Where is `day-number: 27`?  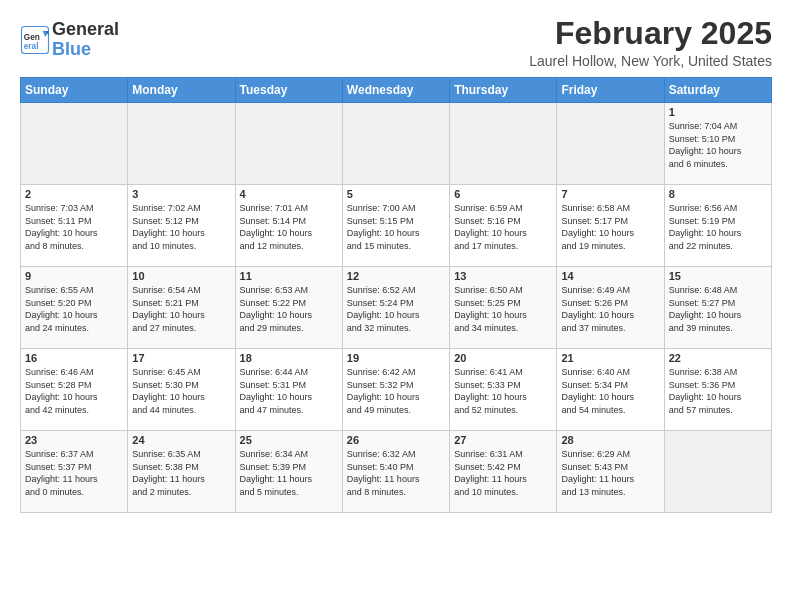
day-number: 27 is located at coordinates (503, 440).